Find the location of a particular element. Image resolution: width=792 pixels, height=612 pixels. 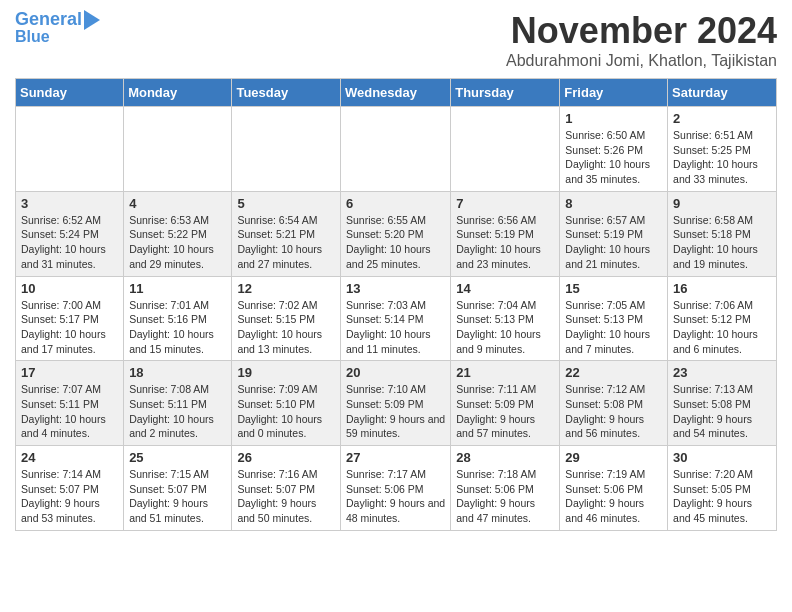

day-info: Sunrise: 7:09 AM Sunset: 5:10 PM Dayligh… is located at coordinates (286, 412).